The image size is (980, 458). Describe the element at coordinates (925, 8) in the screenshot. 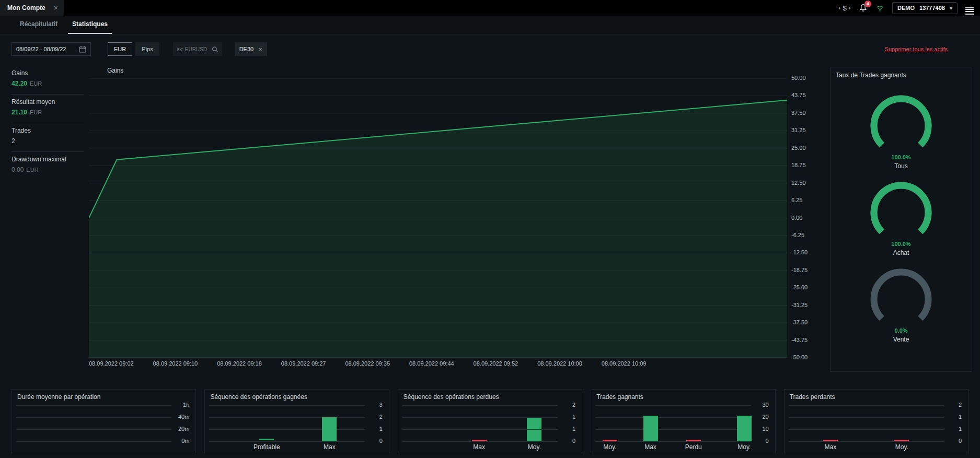

I see `account-selector: DEMO 13777408 ▾` at that location.